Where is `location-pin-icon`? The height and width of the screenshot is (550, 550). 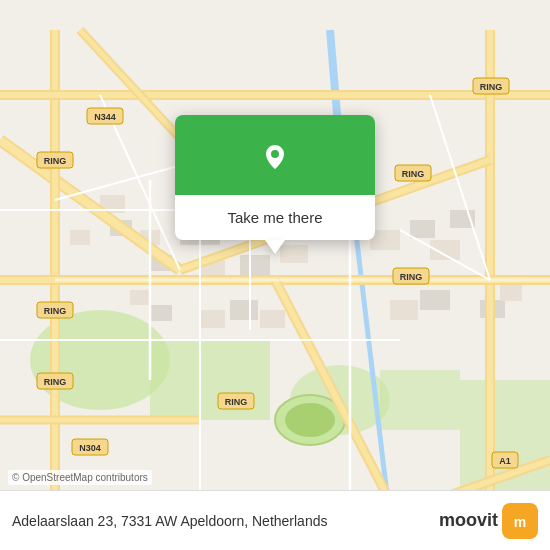 location-pin-icon is located at coordinates (275, 157).